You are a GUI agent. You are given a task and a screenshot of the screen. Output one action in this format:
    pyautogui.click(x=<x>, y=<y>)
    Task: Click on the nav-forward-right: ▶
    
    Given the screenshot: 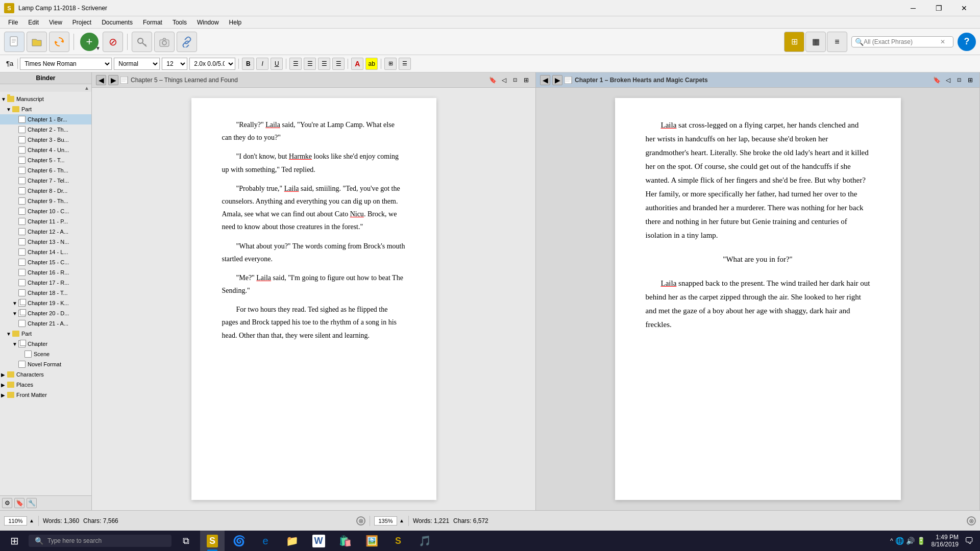 What is the action you would take?
    pyautogui.click(x=557, y=80)
    